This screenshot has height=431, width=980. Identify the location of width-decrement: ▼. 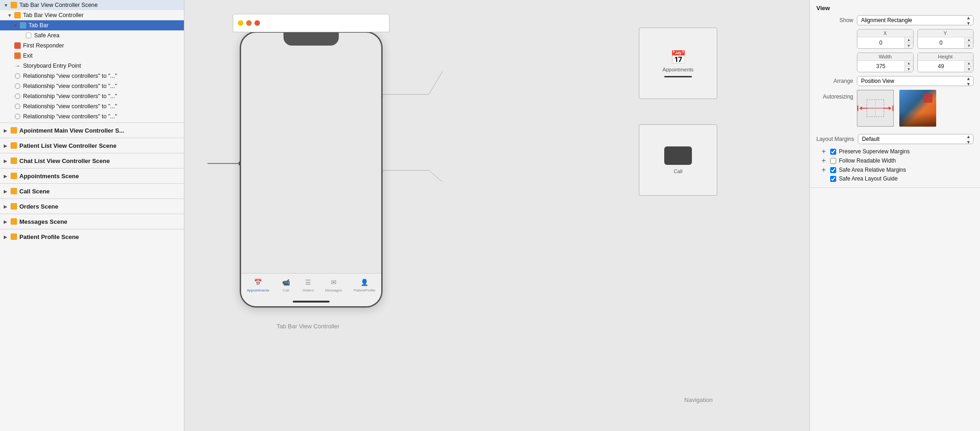
(909, 69).